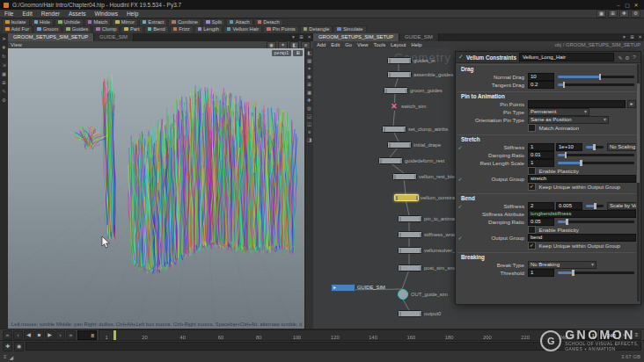  Describe the element at coordinates (19, 346) in the screenshot. I see `snapshot-camera-button: ◉` at that location.